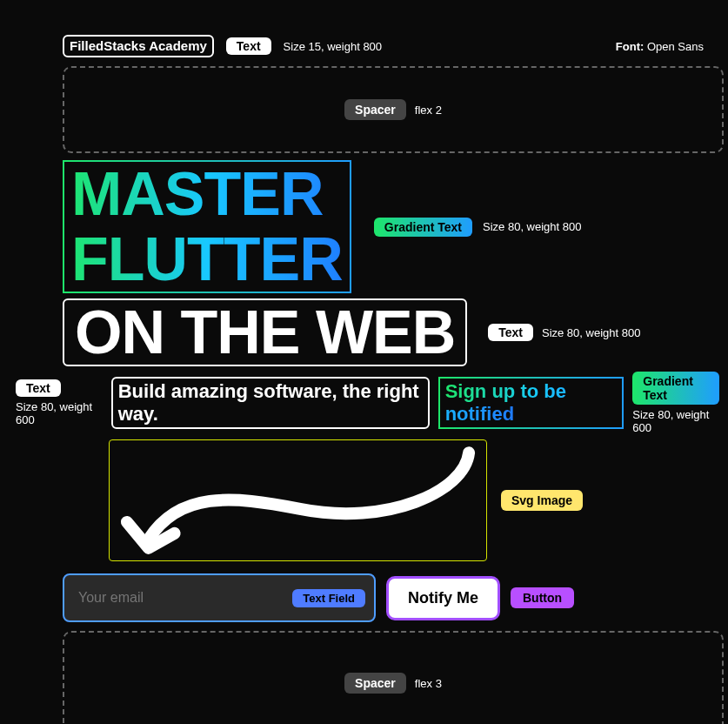  What do you see at coordinates (219, 598) in the screenshot?
I see `email-field-container: Text Field` at bounding box center [219, 598].